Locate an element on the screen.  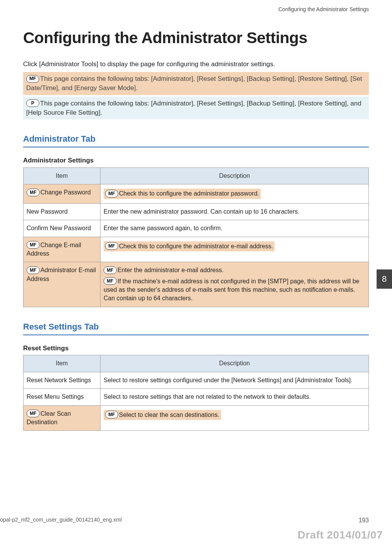
desc-text: Enter the administrator e-mail address. is located at coordinates (171, 270).